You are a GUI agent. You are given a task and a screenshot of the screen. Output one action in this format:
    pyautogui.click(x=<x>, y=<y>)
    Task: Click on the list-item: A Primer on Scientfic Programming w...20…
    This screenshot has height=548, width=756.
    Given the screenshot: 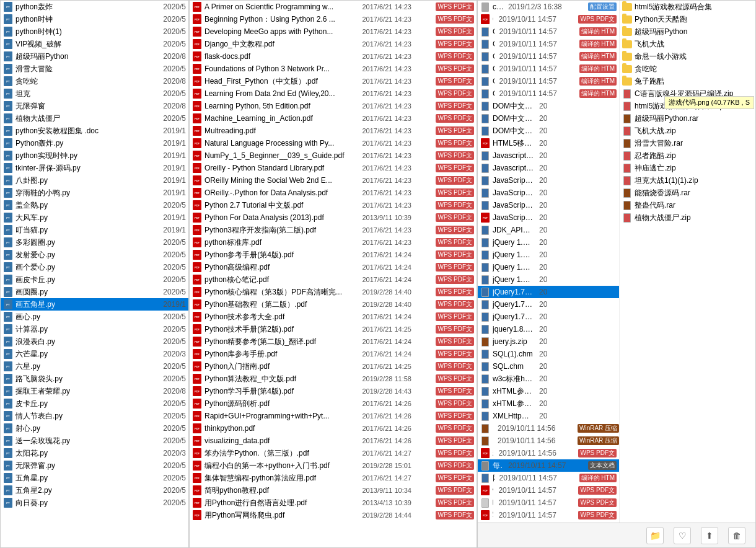 What is the action you would take?
    pyautogui.click(x=333, y=7)
    